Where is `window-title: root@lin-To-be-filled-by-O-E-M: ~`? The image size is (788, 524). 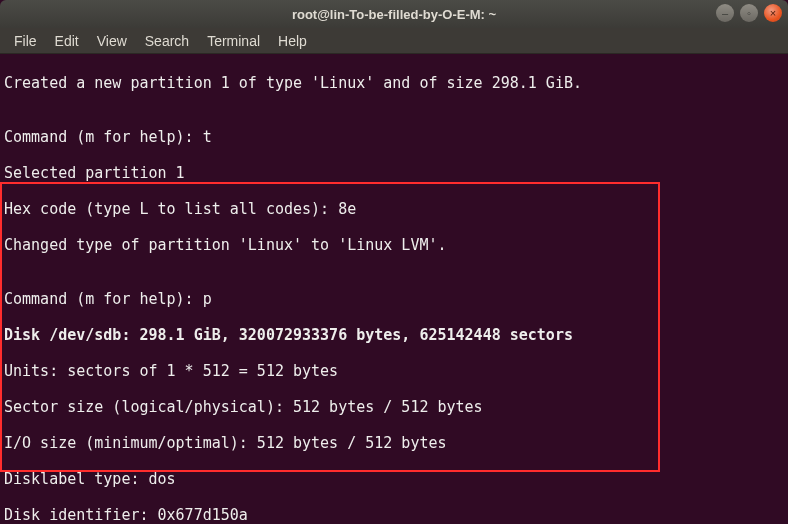
window-title: root@lin-To-be-filled-by-O-E-M: ~ is located at coordinates (394, 14).